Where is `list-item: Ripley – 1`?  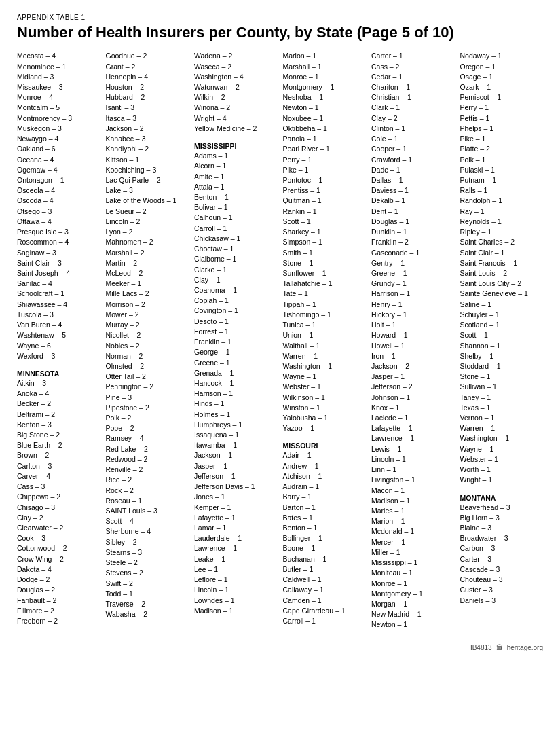
list-item: Ripley – 1 is located at coordinates (502, 232).